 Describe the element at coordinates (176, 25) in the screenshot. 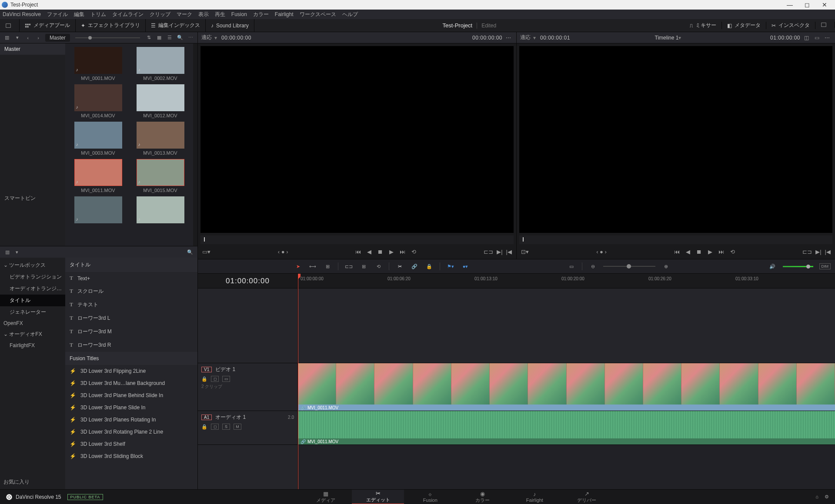

I see `edit-index-button: ☰編集インデックス` at that location.